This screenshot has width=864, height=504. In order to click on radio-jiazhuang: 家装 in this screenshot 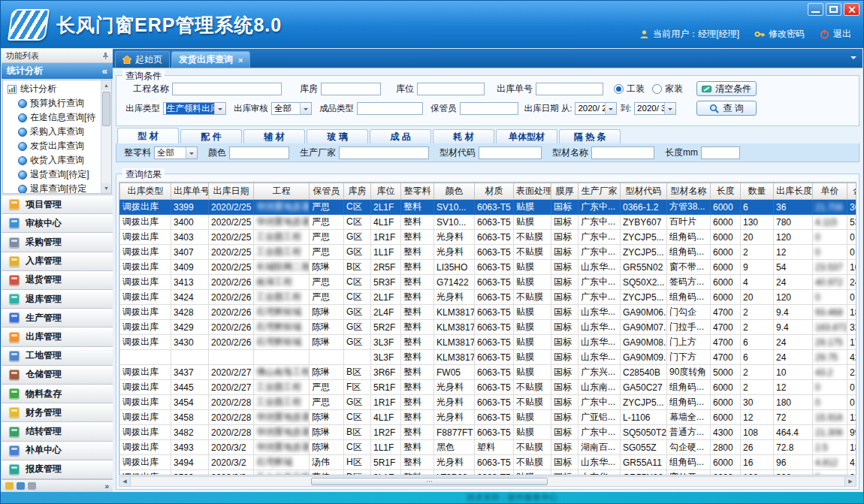, I will do `click(667, 89)`.